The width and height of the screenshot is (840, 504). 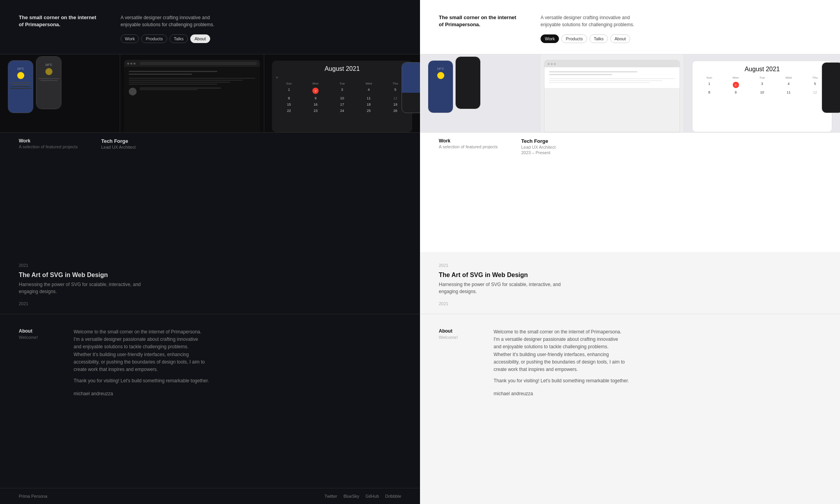 What do you see at coordinates (48, 147) in the screenshot?
I see `work-sublabel-dark: A selection of featured projects` at bounding box center [48, 147].